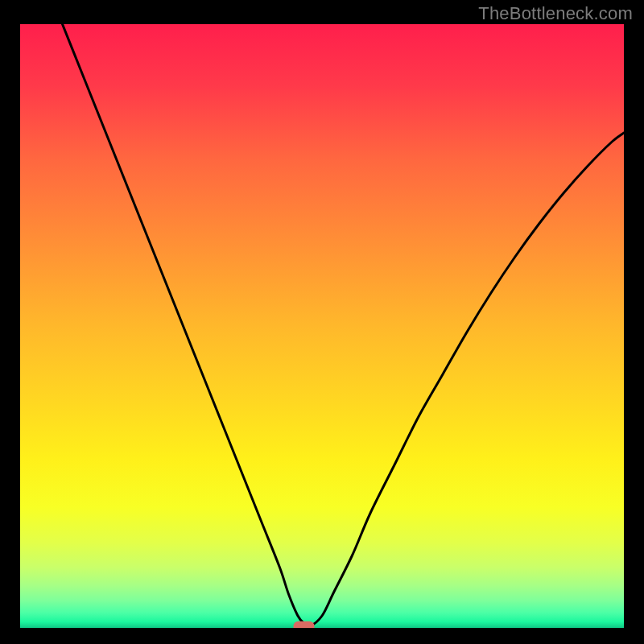 The width and height of the screenshot is (644, 644). What do you see at coordinates (304, 625) in the screenshot?
I see `sweet-spot-marker` at bounding box center [304, 625].